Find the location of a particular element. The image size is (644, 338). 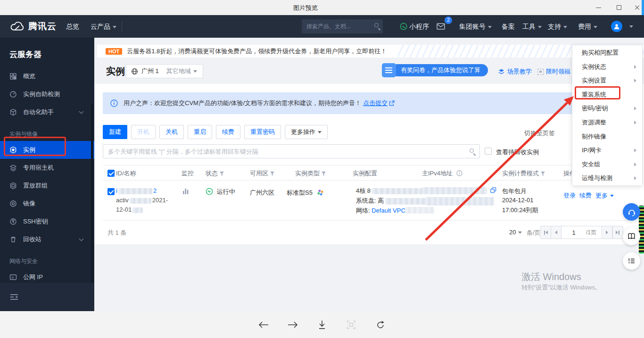

copy-ip-icon is located at coordinates (493, 191).